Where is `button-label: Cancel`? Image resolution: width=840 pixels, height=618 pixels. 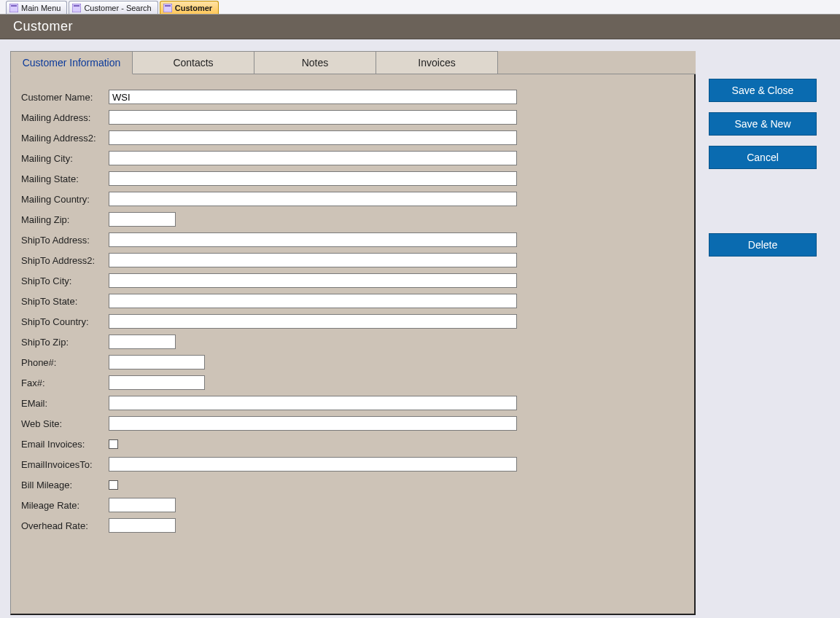 button-label: Cancel is located at coordinates (763, 157).